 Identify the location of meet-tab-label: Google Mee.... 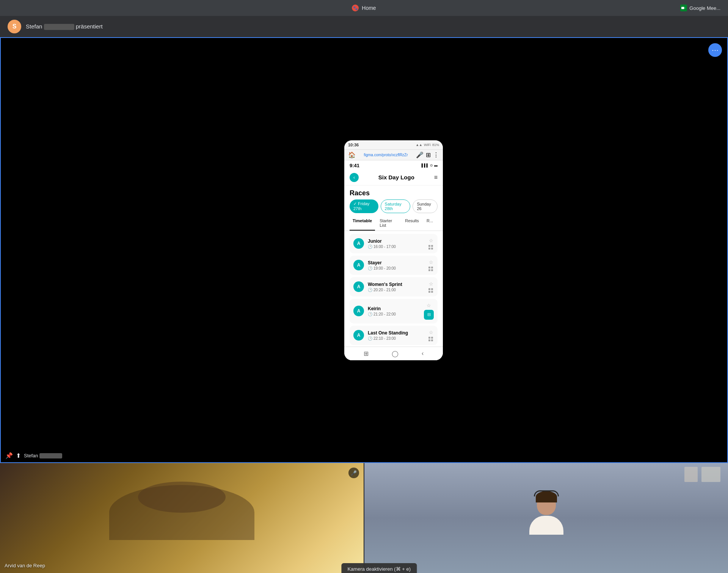
(705, 8).